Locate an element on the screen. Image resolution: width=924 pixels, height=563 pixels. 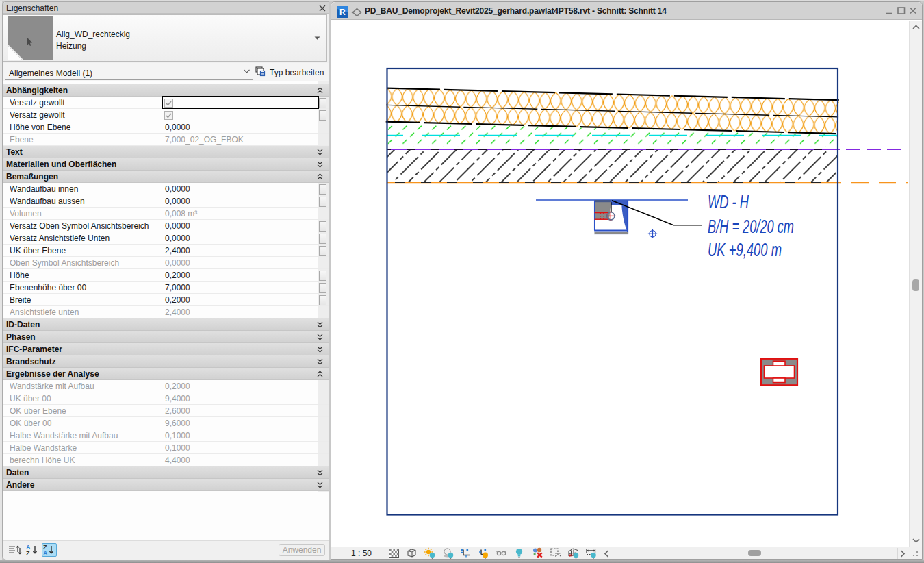
svg-text: A is located at coordinates (45, 553).